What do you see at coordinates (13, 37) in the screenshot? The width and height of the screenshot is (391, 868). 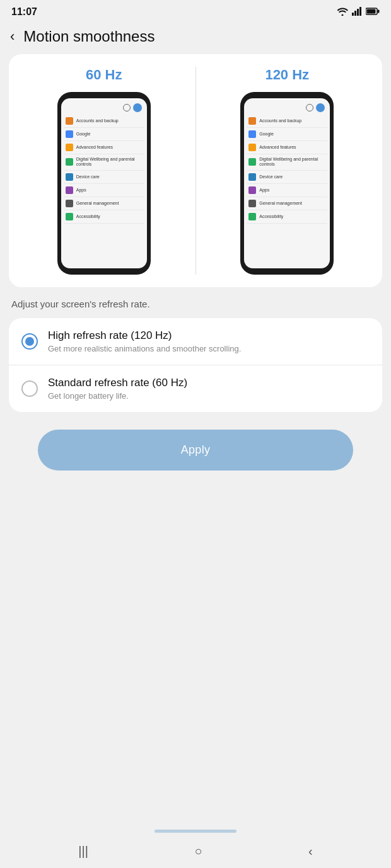 I see `back-button: ‹` at bounding box center [13, 37].